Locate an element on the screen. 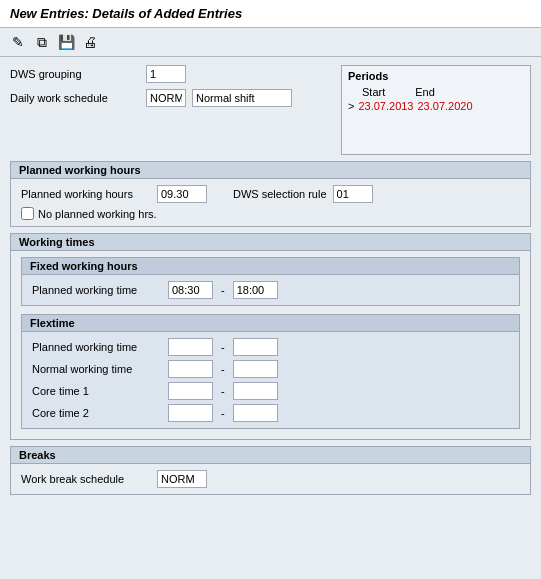 The image size is (541, 579). flex-core2-start is located at coordinates (190, 413).